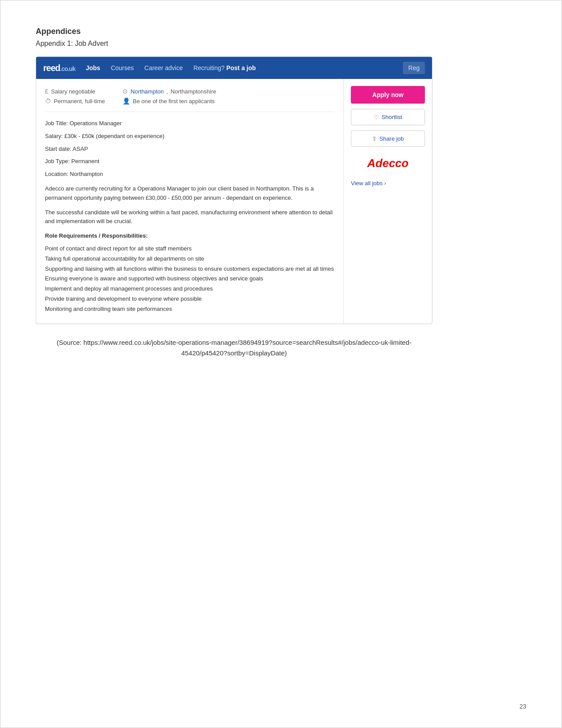 The height and width of the screenshot is (728, 562). What do you see at coordinates (388, 201) in the screenshot?
I see `job-sidebar: Apply now ♡ Shortlist ⇧ Share job Adecco…` at bounding box center [388, 201].